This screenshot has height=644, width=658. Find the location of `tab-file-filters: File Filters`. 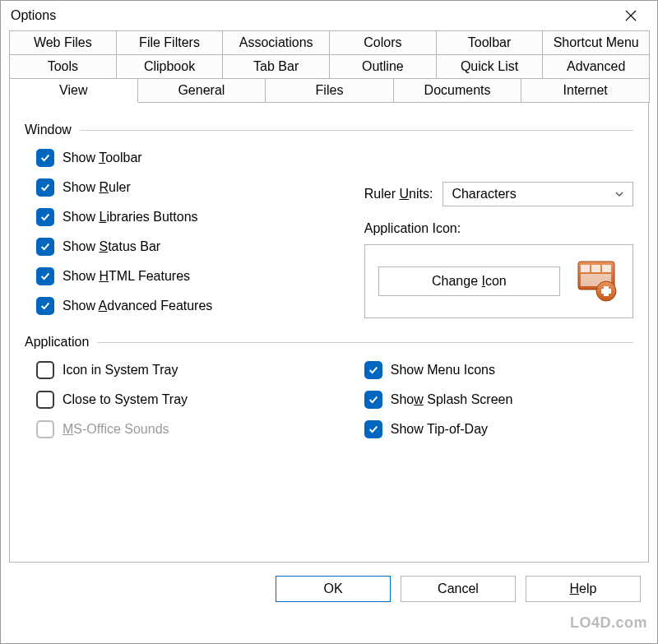

tab-file-filters: File Filters is located at coordinates (169, 43).